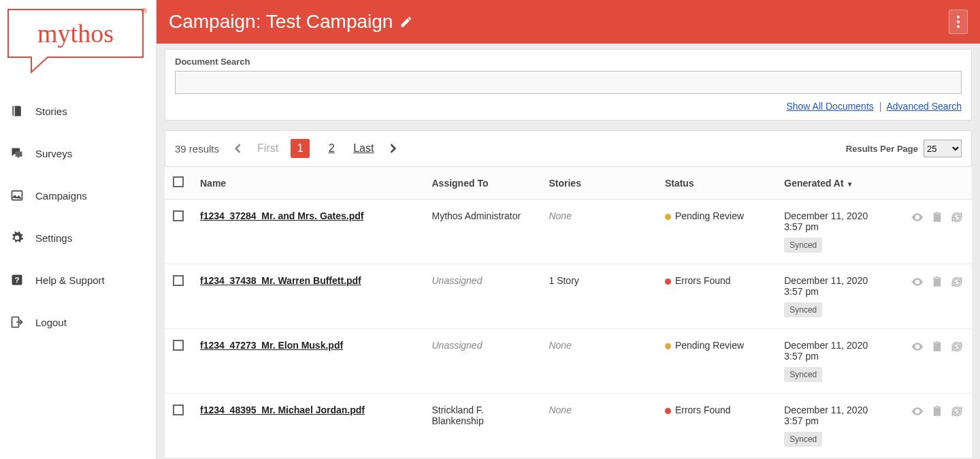 This screenshot has height=459, width=980. Describe the element at coordinates (300, 148) in the screenshot. I see `page-1: 1` at that location.